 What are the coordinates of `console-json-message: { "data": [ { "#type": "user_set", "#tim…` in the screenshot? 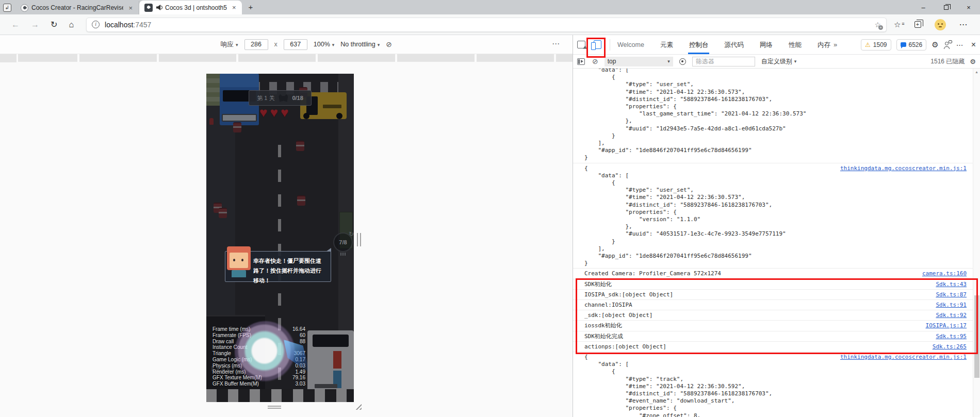 It's located at (777, 215).